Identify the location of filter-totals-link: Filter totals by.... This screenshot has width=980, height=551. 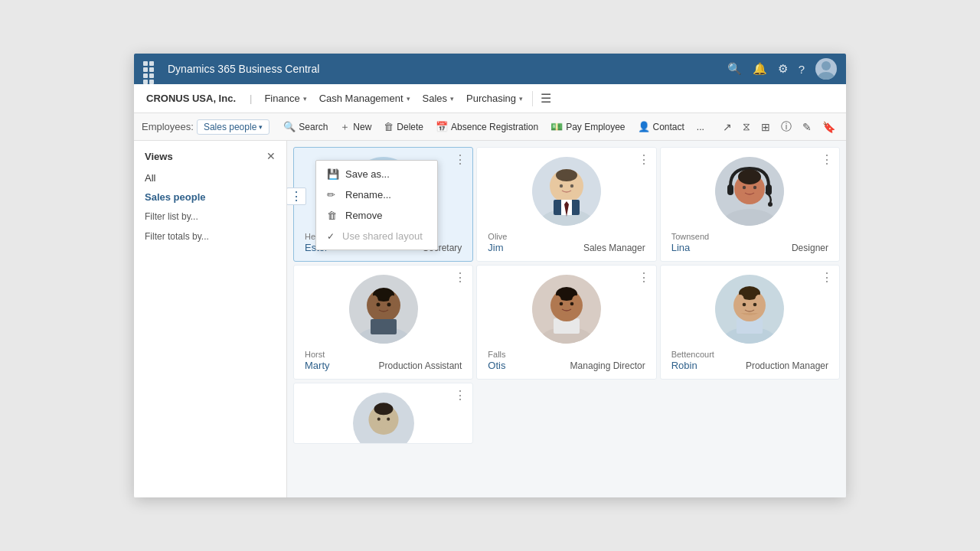
(210, 236).